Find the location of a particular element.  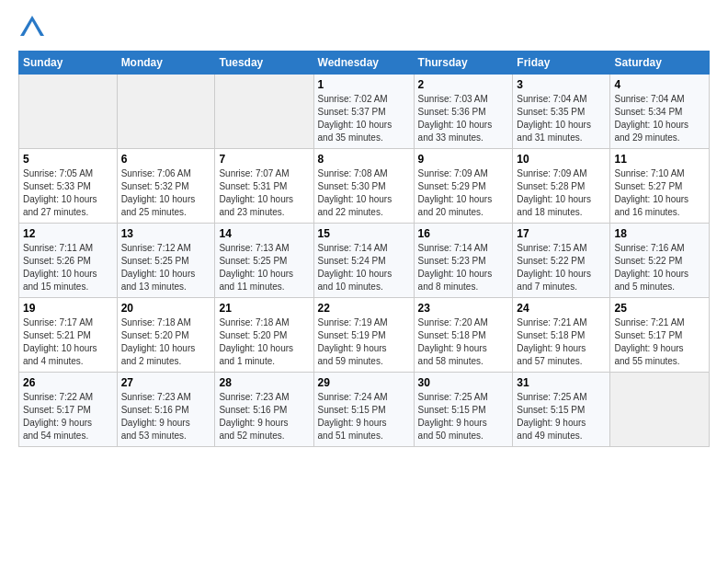

day-number: 29 is located at coordinates (364, 383).